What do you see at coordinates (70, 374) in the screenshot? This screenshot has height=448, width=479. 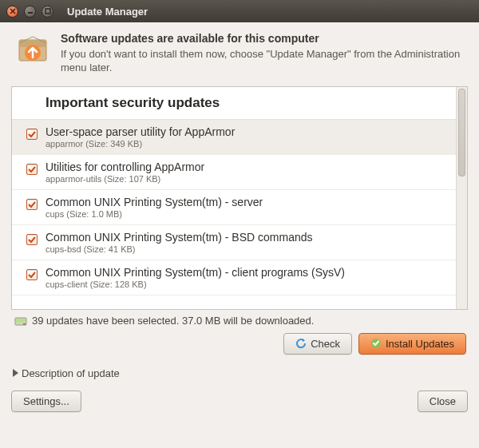 I see `description-label: Description of update` at bounding box center [70, 374].